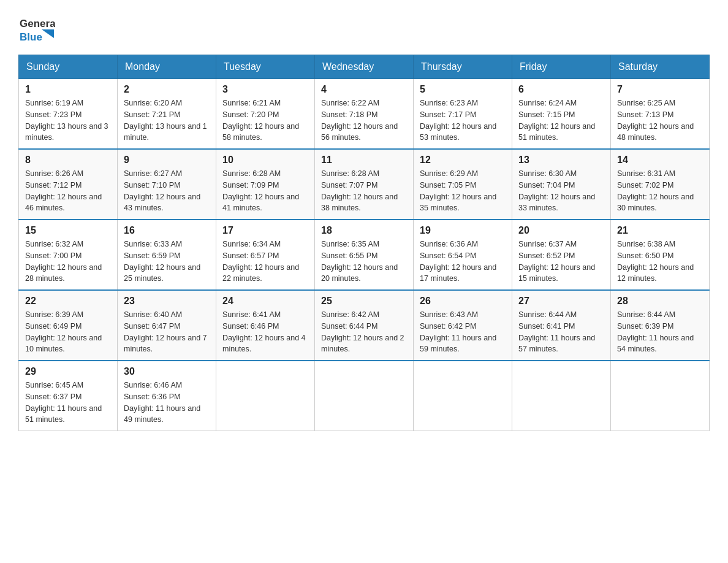 This screenshot has height=563, width=728. I want to click on day-number: 27, so click(561, 301).